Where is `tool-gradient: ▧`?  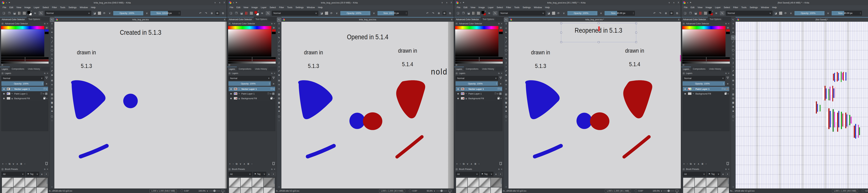 tool-gradient: ▧ is located at coordinates (733, 94).